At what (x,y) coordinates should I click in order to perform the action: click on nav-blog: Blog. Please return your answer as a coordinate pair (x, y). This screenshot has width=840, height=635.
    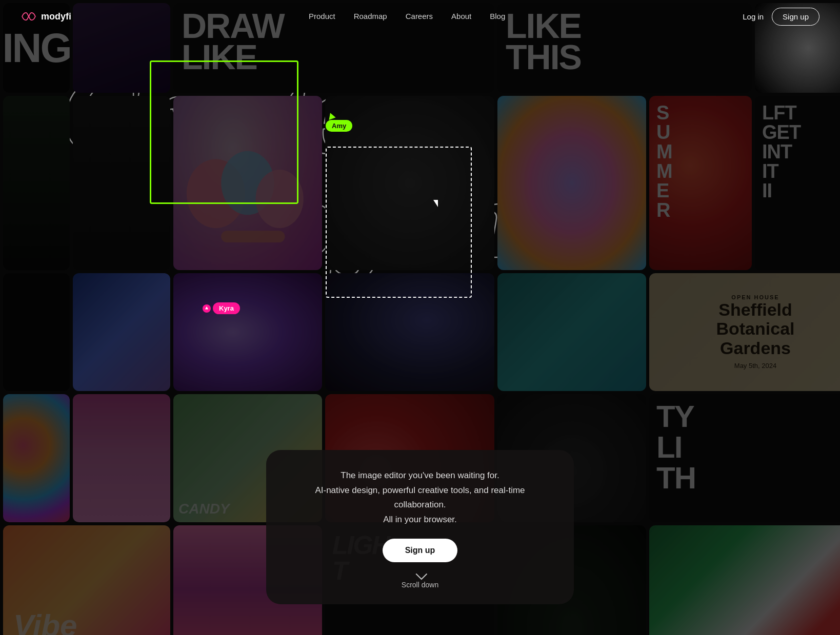
    Looking at the image, I should click on (497, 16).